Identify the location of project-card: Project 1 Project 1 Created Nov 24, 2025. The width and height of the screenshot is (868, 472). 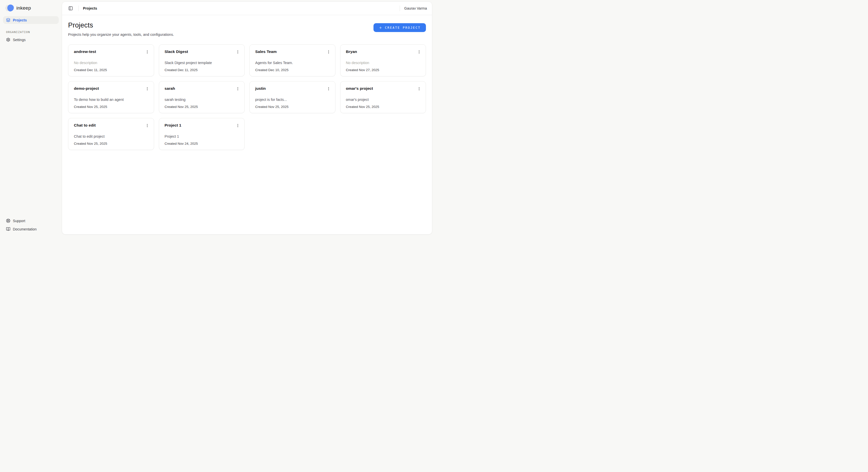
(202, 134).